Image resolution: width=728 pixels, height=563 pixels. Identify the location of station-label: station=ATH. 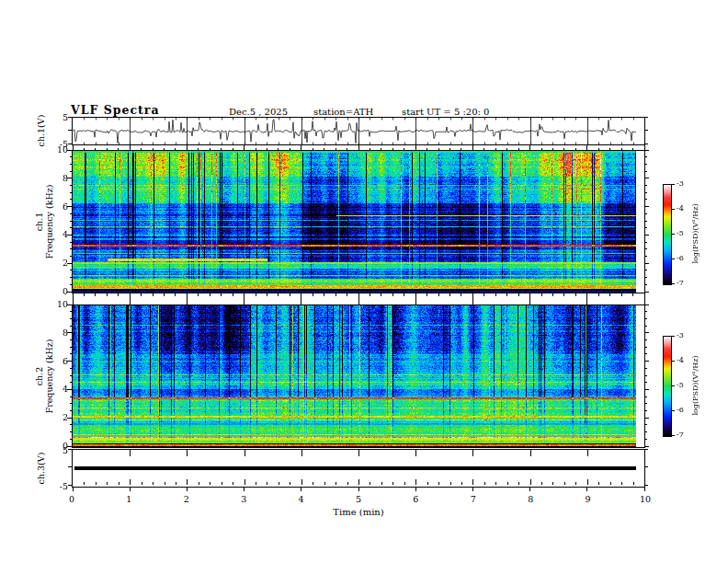
(344, 112).